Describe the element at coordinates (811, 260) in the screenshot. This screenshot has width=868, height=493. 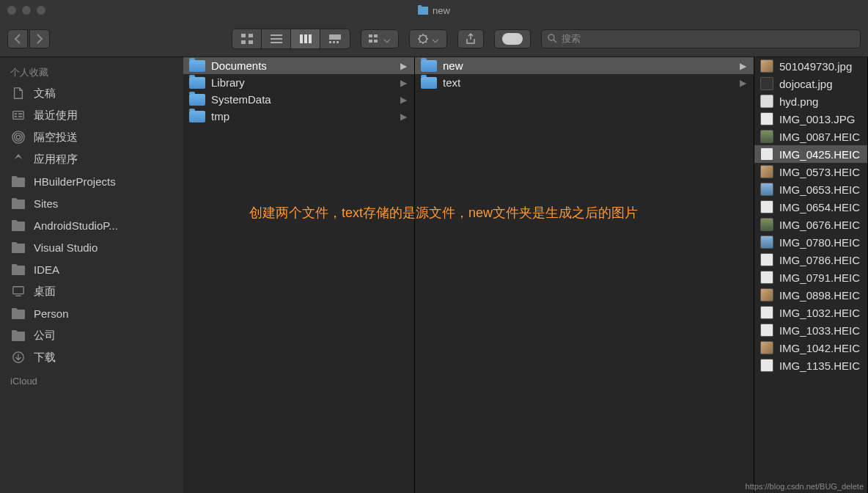
I see `file-item: IMG_0786.HEIC` at that location.